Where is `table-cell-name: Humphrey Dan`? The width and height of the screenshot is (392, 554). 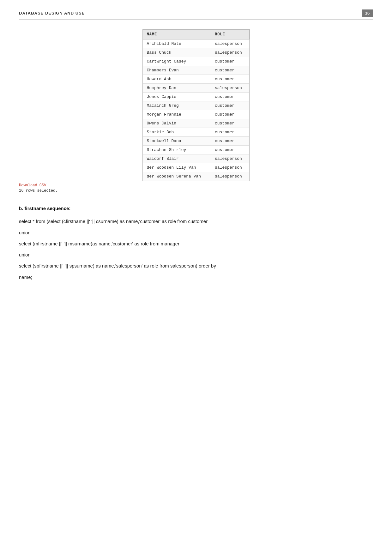 table-cell-name: Humphrey Dan is located at coordinates (177, 88).